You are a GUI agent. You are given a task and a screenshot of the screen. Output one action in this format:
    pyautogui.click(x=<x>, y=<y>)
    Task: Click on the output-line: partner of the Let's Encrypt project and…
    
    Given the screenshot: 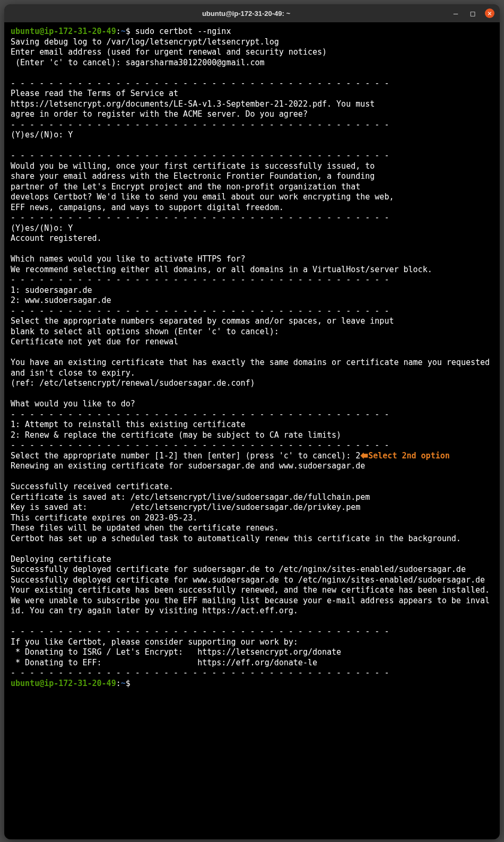 What is the action you would take?
    pyautogui.click(x=252, y=187)
    